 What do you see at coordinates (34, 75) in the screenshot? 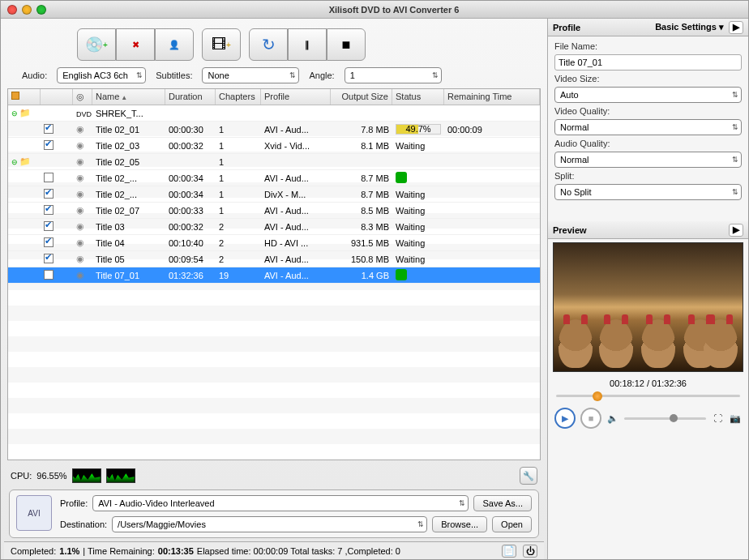
I see `audio-label: Audio:` at bounding box center [34, 75].